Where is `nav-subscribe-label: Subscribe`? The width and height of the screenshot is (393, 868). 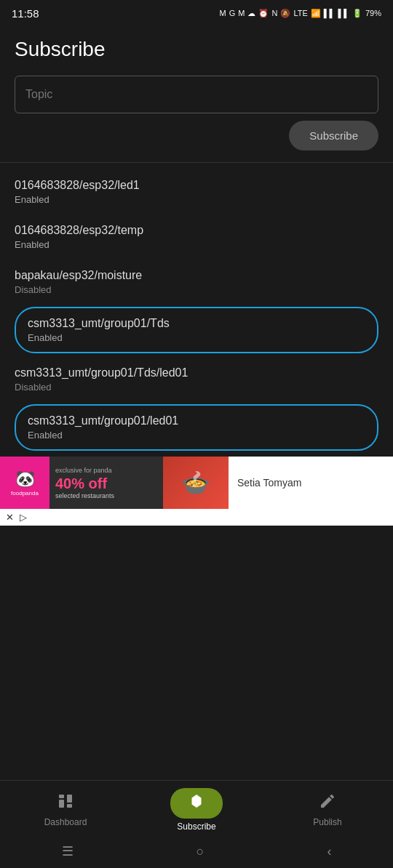
nav-subscribe-label: Subscribe is located at coordinates (196, 827).